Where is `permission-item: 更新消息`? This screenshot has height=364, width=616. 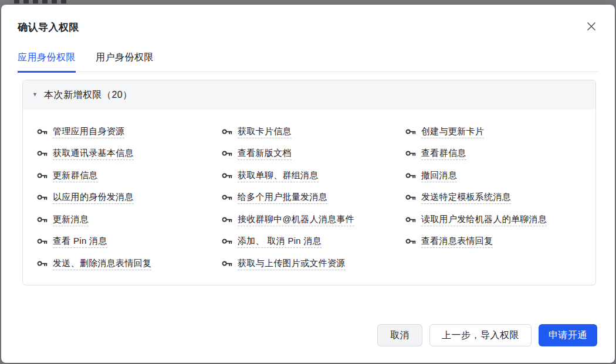
permission-item: 更新消息 is located at coordinates (129, 220).